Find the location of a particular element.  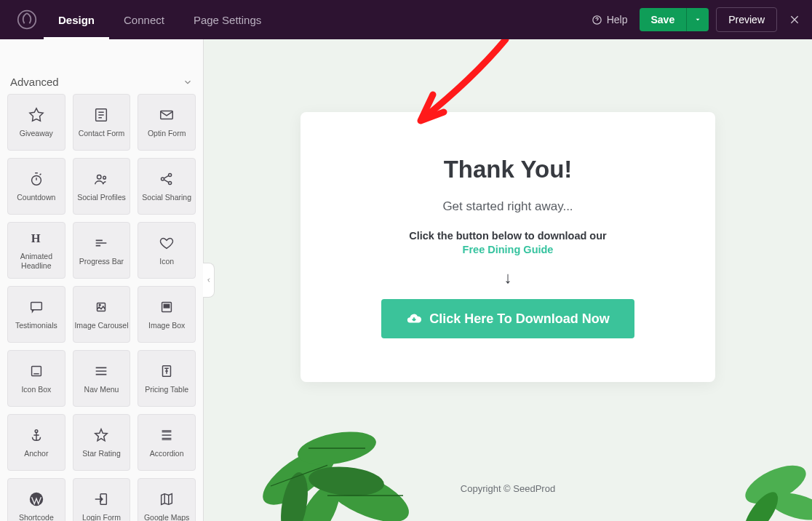

block-countdown: Countdown is located at coordinates (36, 186).